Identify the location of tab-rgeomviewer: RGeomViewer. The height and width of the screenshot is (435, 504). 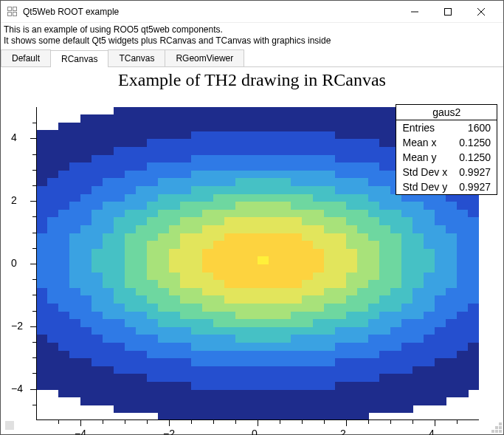
(204, 58).